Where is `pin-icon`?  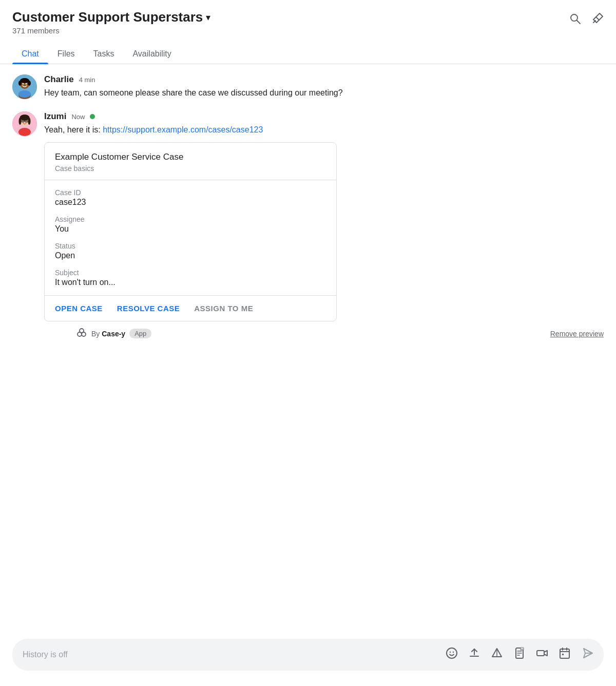
pin-icon is located at coordinates (598, 20).